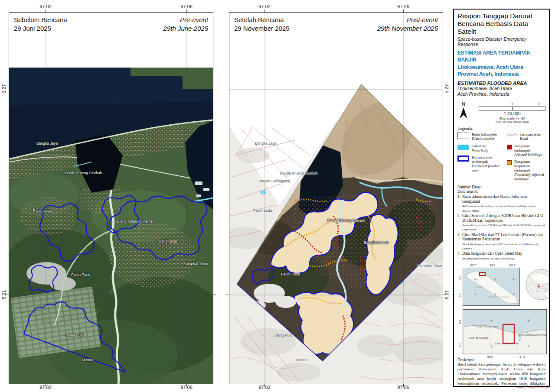 Image resolution: width=555 pixels, height=392 pixels. What do you see at coordinates (504, 332) in the screenshot?
I see `districts-inset-map: 5.3 5.1 96.9 97.2 KAB. PIDIE JAYA KAB. B…` at bounding box center [504, 332].